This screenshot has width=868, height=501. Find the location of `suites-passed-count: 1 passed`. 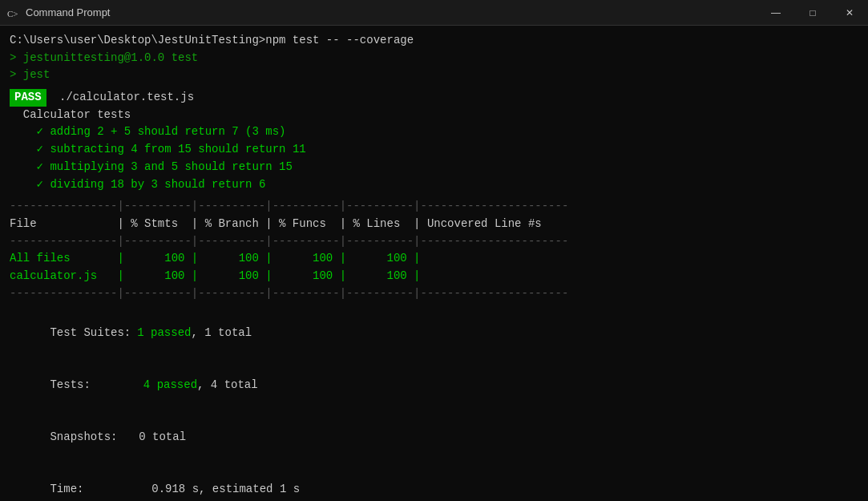

suites-passed-count: 1 passed is located at coordinates (164, 333).